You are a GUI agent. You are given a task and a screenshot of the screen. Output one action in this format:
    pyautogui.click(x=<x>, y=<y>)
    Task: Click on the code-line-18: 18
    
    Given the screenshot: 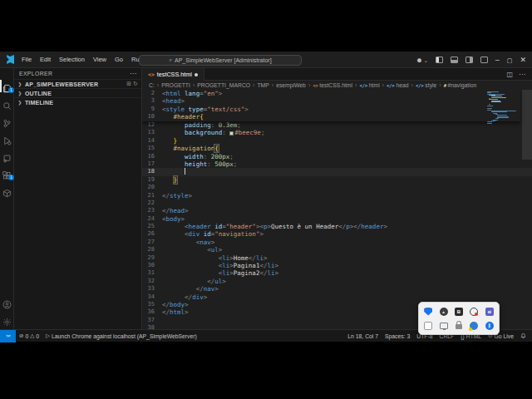 What is the action you would take?
    pyautogui.click(x=337, y=171)
    